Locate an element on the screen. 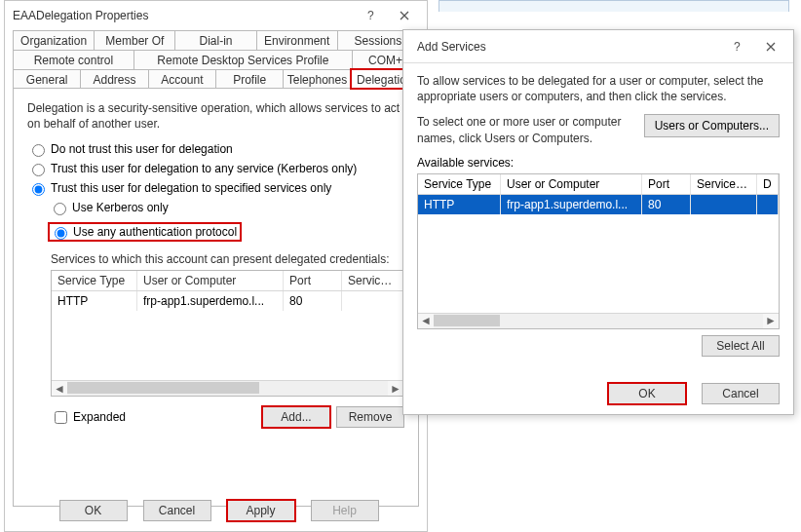 The width and height of the screenshot is (801, 532). radio-any-protocol-label: Use any authentication protocol is located at coordinates (155, 232).